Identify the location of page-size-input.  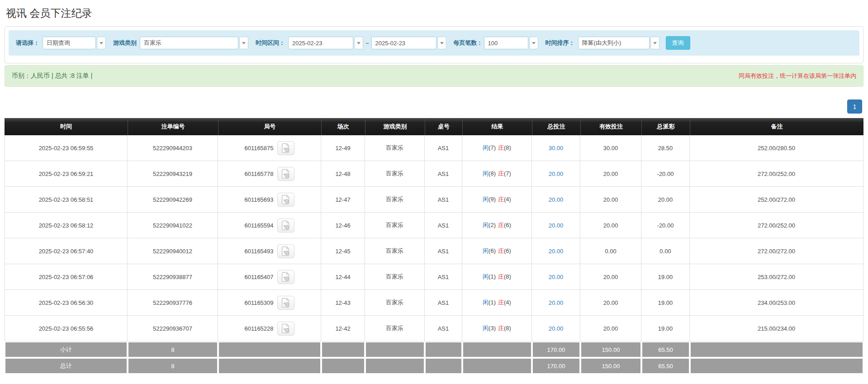
(506, 43).